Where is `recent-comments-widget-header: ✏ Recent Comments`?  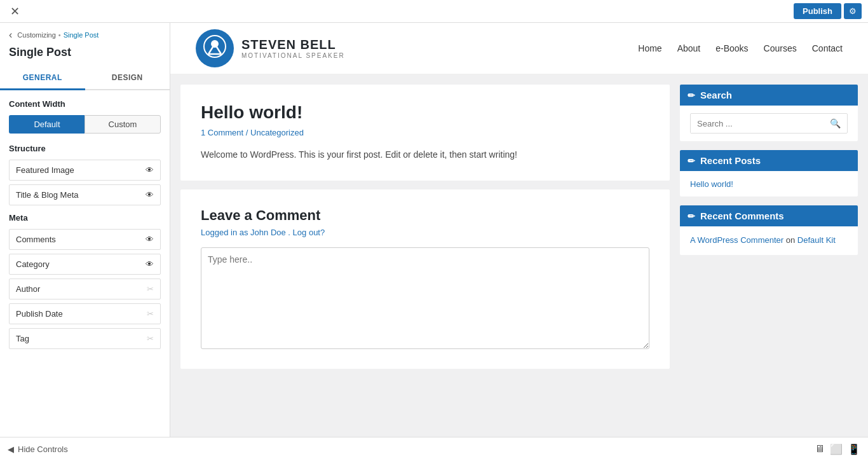 recent-comments-widget-header: ✏ Recent Comments is located at coordinates (769, 216).